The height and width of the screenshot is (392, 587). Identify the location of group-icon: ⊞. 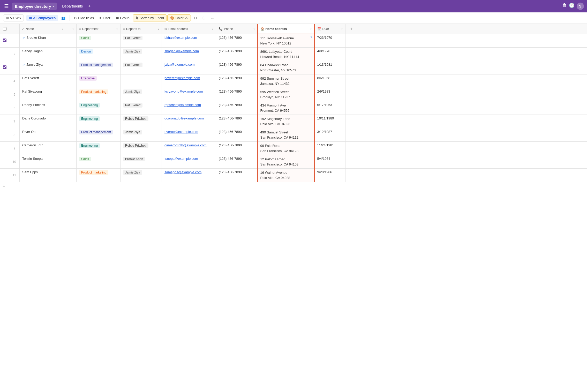
(117, 18).